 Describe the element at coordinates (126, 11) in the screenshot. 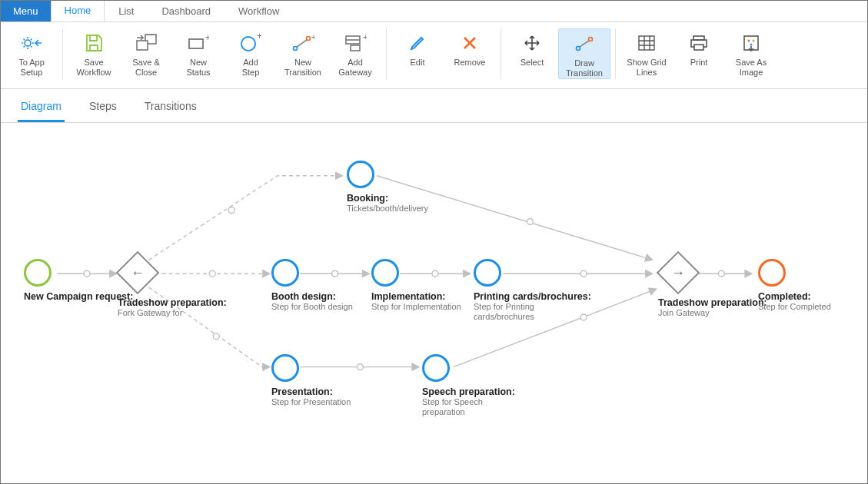

I see `tab-list: List` at that location.